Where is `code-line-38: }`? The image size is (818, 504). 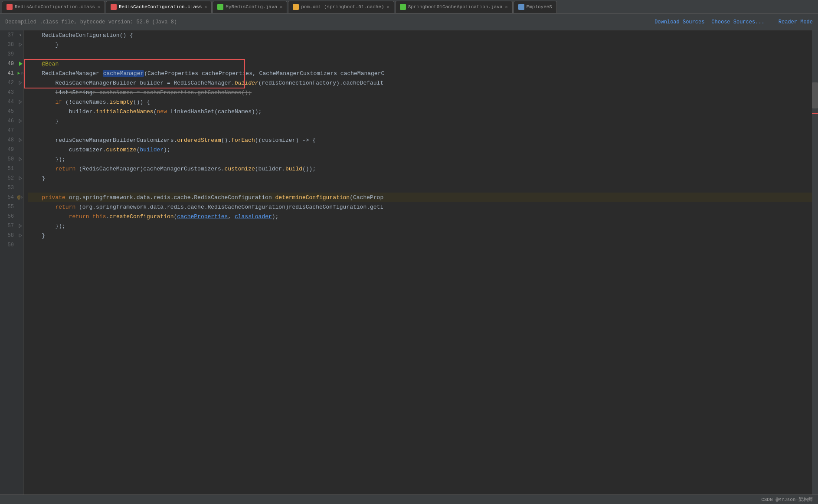
code-line-38: } is located at coordinates (420, 45).